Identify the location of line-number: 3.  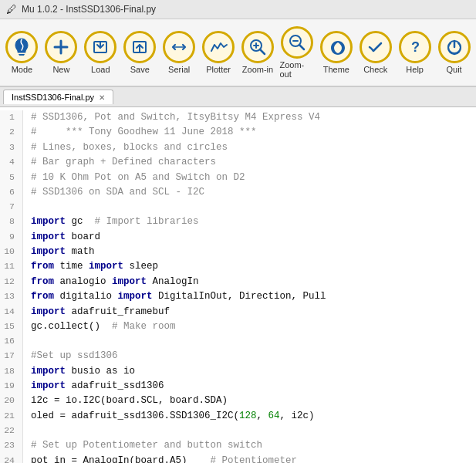
(12, 148).